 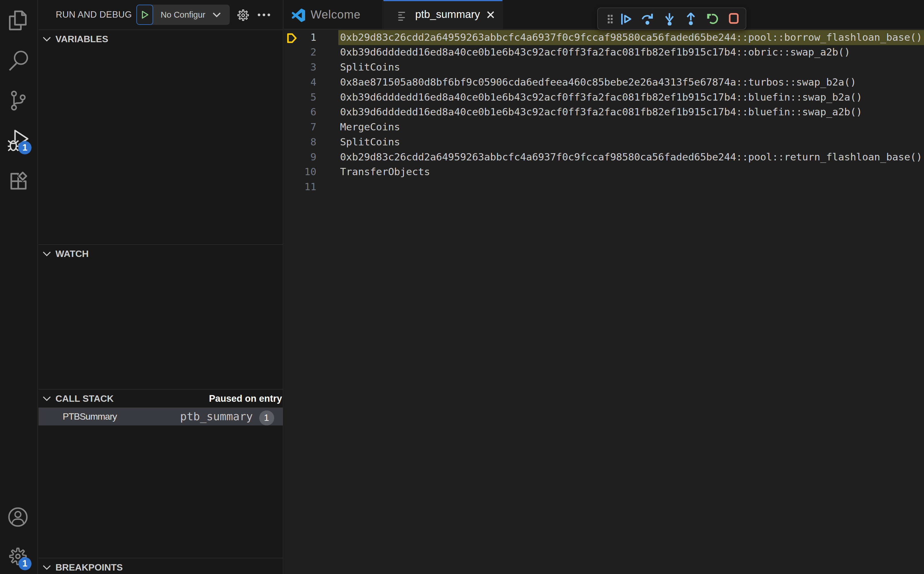 What do you see at coordinates (300, 172) in the screenshot?
I see `line-number: 10` at bounding box center [300, 172].